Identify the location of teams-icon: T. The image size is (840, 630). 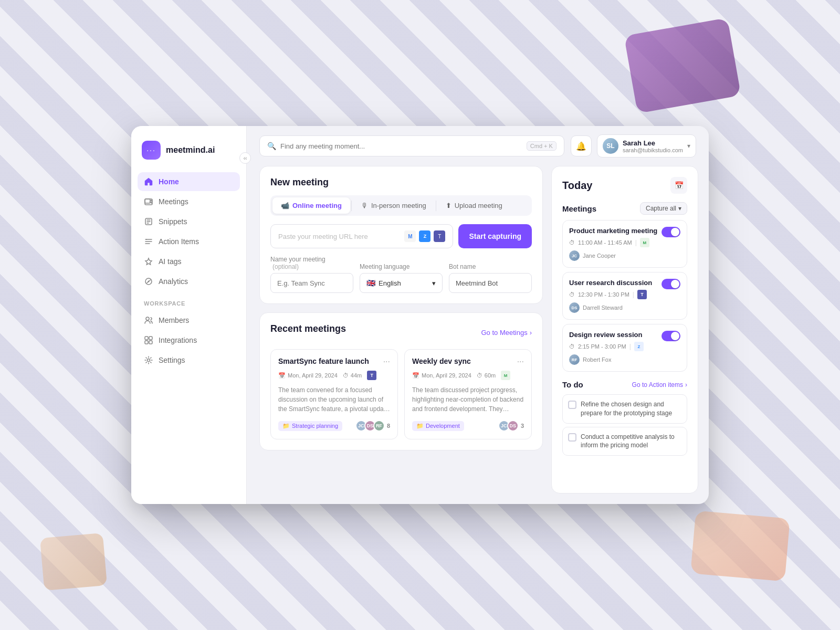
(439, 236).